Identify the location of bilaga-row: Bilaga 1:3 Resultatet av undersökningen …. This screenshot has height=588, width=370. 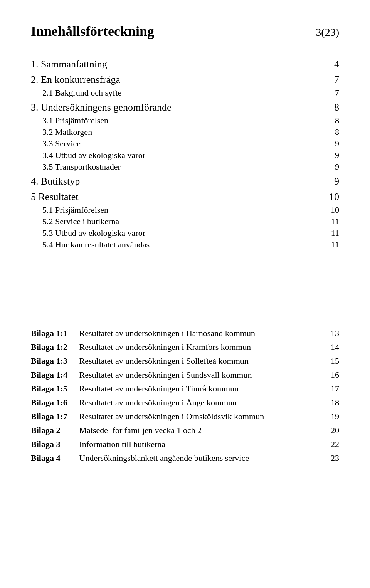
(185, 361).